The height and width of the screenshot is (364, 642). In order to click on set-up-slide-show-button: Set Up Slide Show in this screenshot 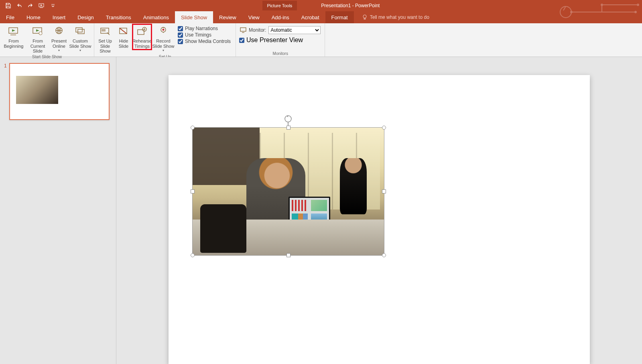, I will do `click(105, 39)`.